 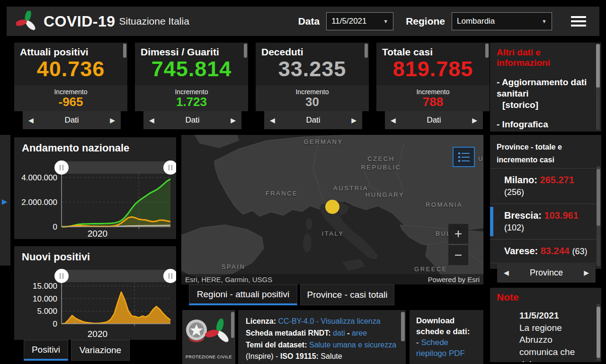 I want to click on province-nav-label: Province, so click(x=546, y=273).